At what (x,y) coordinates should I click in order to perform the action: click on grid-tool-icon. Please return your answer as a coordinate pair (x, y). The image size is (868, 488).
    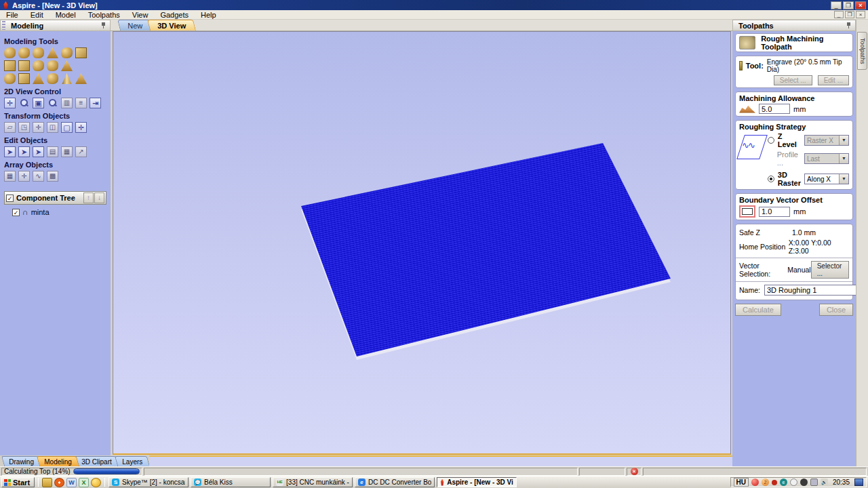
    Looking at the image, I should click on (24, 79).